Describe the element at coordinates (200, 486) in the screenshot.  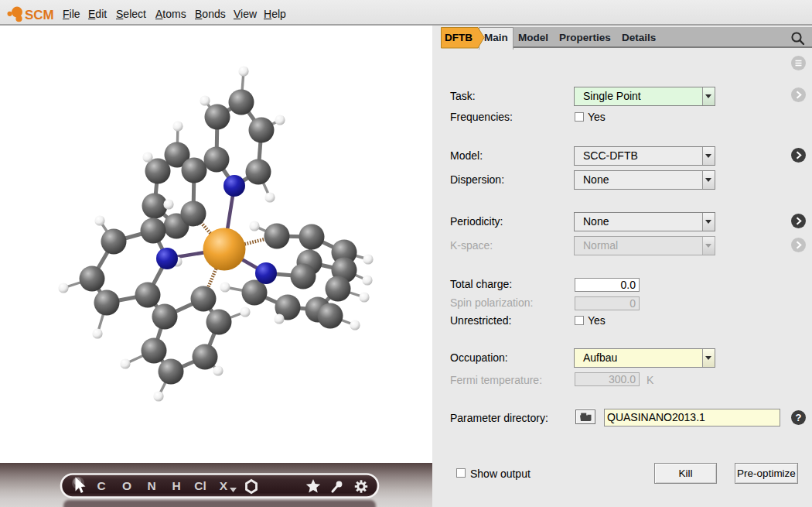
I see `svg-text: Cl` at that location.